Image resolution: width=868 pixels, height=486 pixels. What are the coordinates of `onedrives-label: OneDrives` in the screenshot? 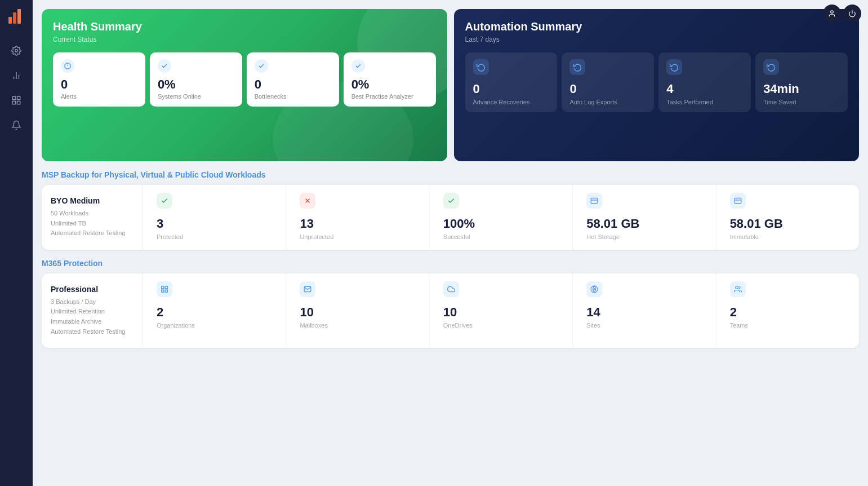 It's located at (504, 325).